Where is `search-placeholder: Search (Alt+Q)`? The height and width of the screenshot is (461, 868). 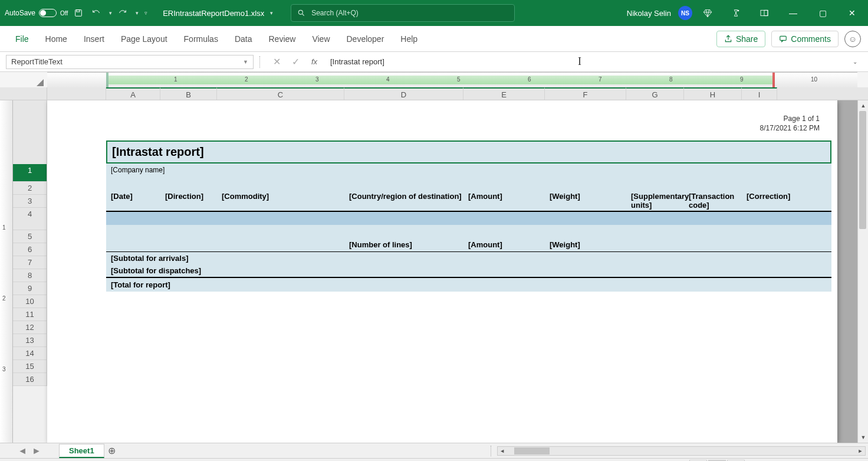
search-placeholder: Search (Alt+Q) is located at coordinates (335, 13).